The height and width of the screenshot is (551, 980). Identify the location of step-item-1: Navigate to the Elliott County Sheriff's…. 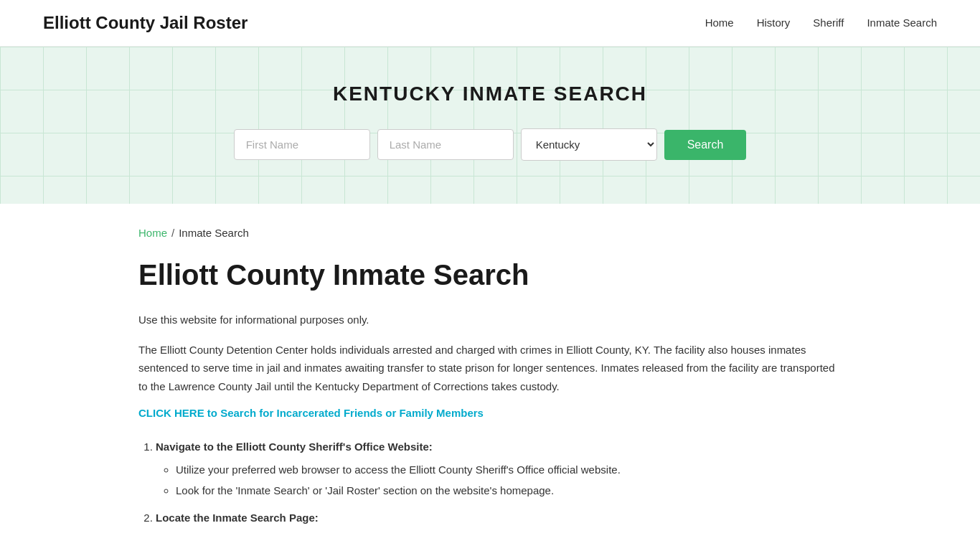
(499, 469).